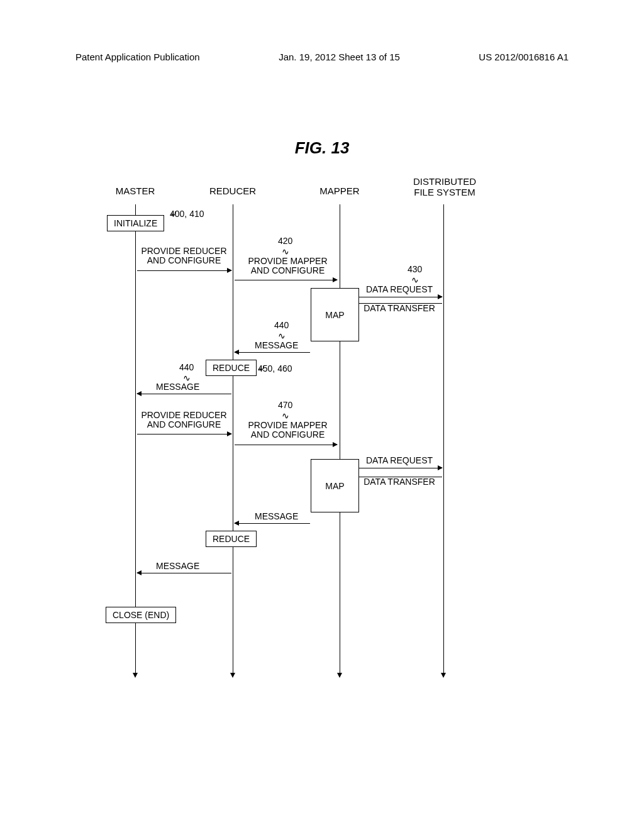  What do you see at coordinates (399, 482) in the screenshot?
I see `msg-data-transfer-2: DATA TRANSFER` at bounding box center [399, 482].